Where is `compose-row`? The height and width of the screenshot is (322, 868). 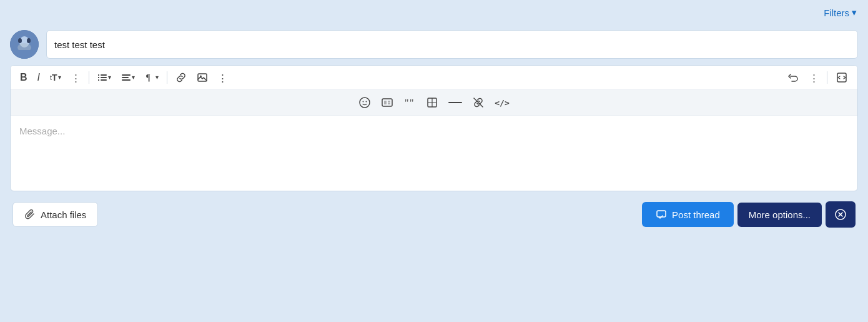
compose-row is located at coordinates (434, 44).